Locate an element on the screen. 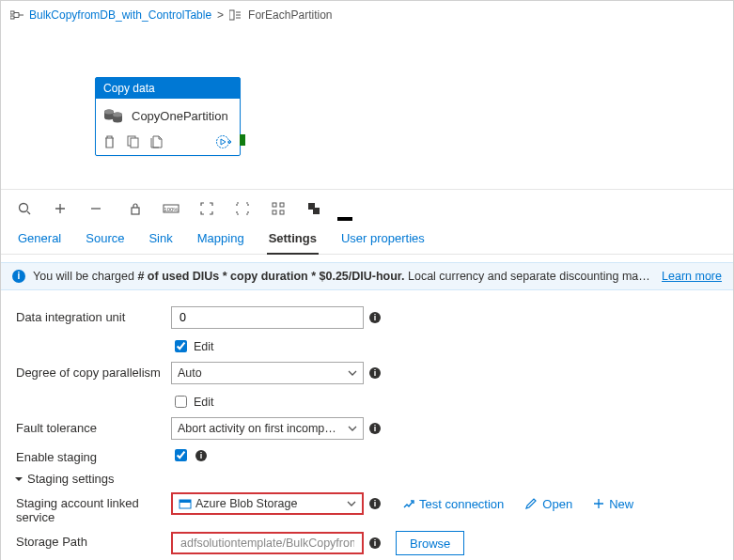 The image size is (734, 560). auto-arrange-icon is located at coordinates (278, 209).